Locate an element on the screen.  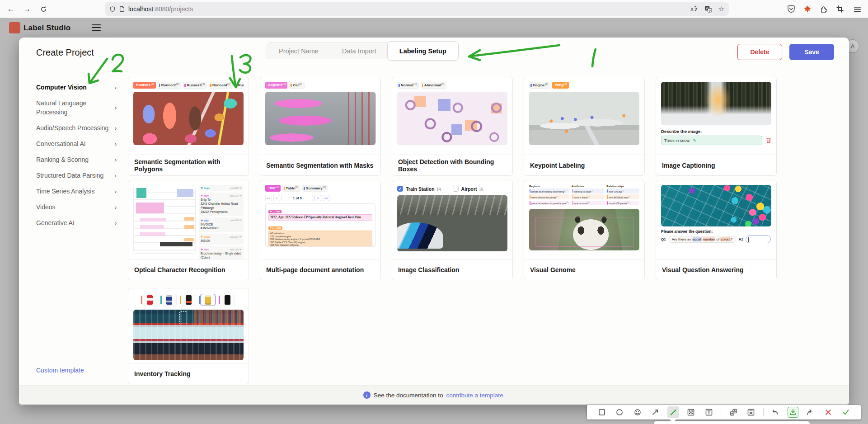
browser-menu-icon is located at coordinates (857, 9).